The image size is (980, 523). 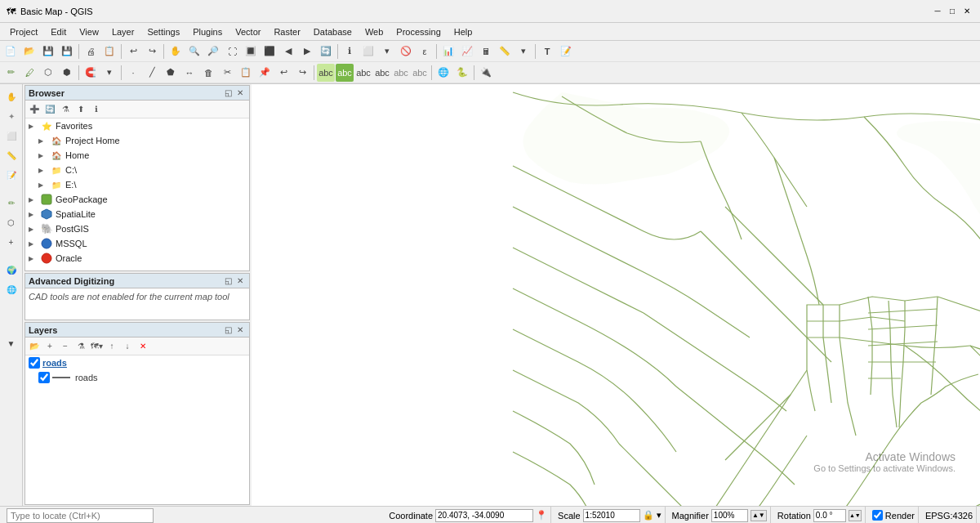 What do you see at coordinates (333, 32) in the screenshot?
I see `menu-database: Database` at bounding box center [333, 32].